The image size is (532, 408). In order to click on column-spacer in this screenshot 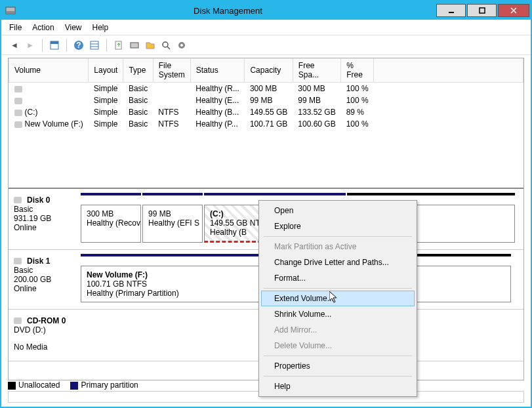, I will do `click(449, 71)`.